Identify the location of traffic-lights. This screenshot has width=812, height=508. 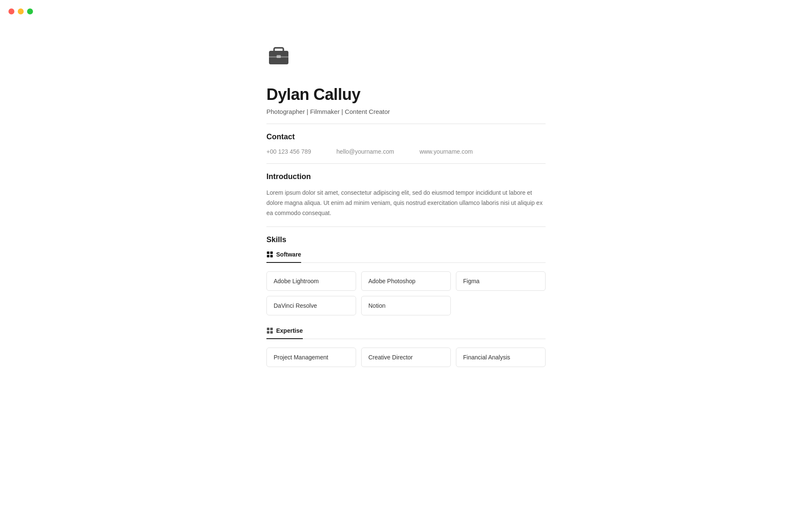
(21, 11).